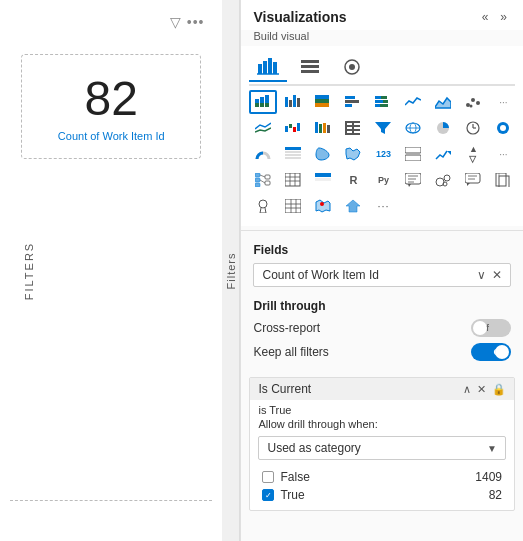 The image size is (523, 541). I want to click on chart-icon-kpi, so click(443, 154).